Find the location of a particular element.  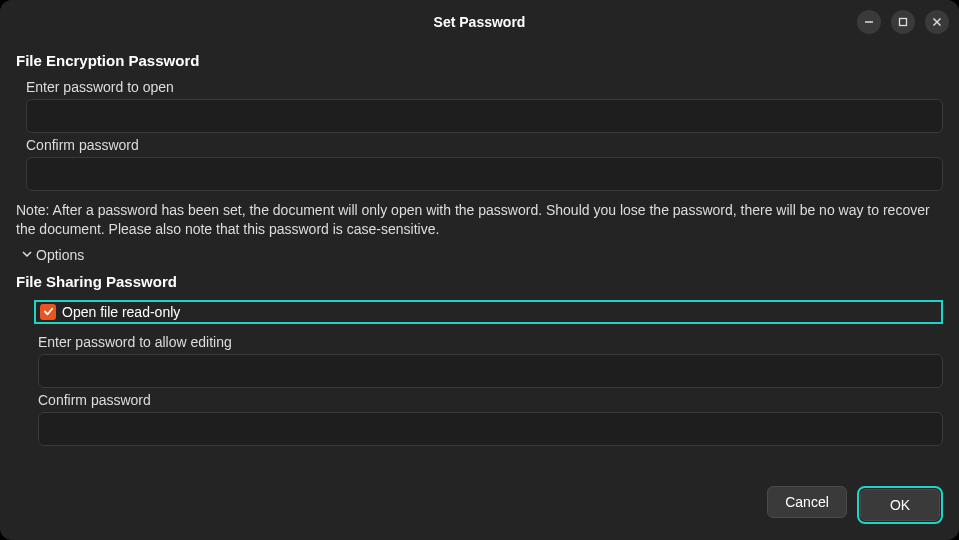

maximize-icon is located at coordinates (903, 22).